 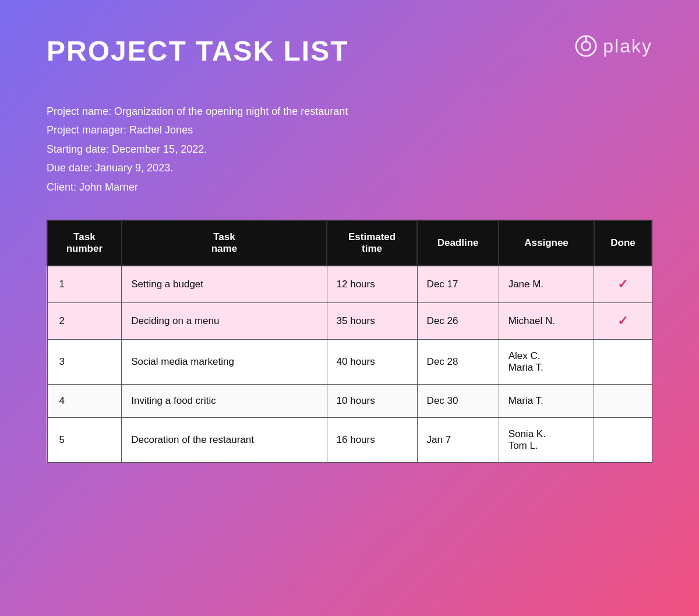 I want to click on table-row: 1Setting a budget12 hoursDec 17Jane M.✓, so click(x=350, y=284).